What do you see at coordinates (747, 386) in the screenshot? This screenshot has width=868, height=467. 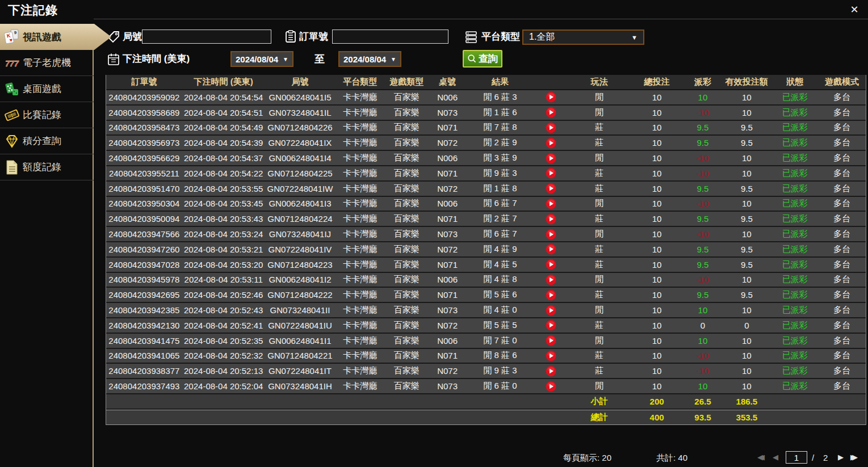 I see `cell-valid: 10` at bounding box center [747, 386].